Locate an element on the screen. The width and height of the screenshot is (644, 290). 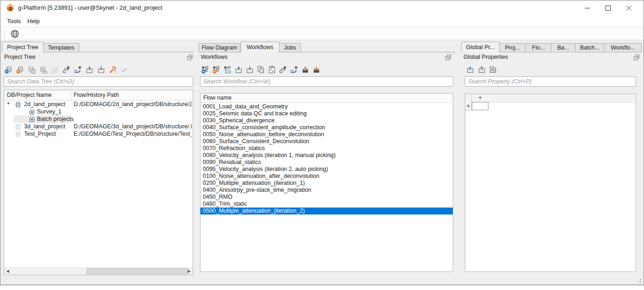
horizontal-scrollbar: ◀ ▶ is located at coordinates (98, 271).